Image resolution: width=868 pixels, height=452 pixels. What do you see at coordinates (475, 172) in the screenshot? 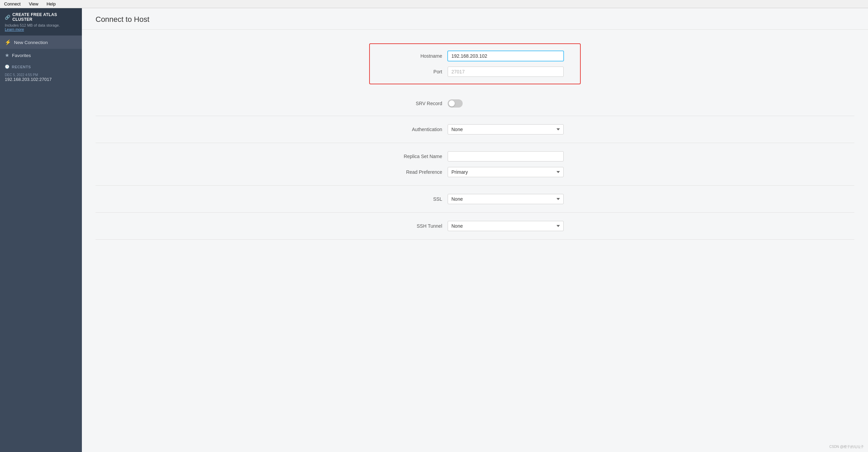
I see `read-preference-row: Read Preference Primary Primary Preferre…` at bounding box center [475, 172].